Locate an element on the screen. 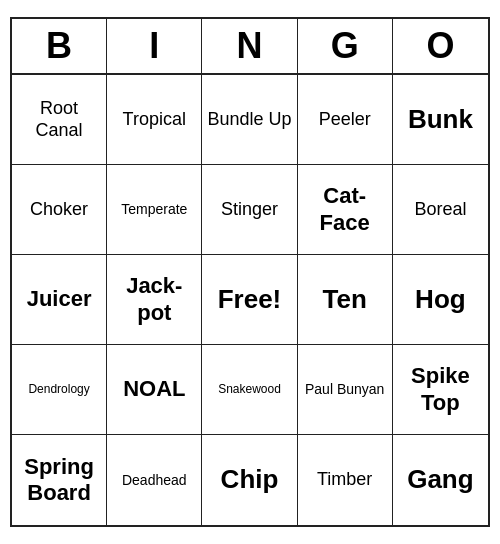 This screenshot has width=500, height=544. bingo-cell: Juicer is located at coordinates (60, 300).